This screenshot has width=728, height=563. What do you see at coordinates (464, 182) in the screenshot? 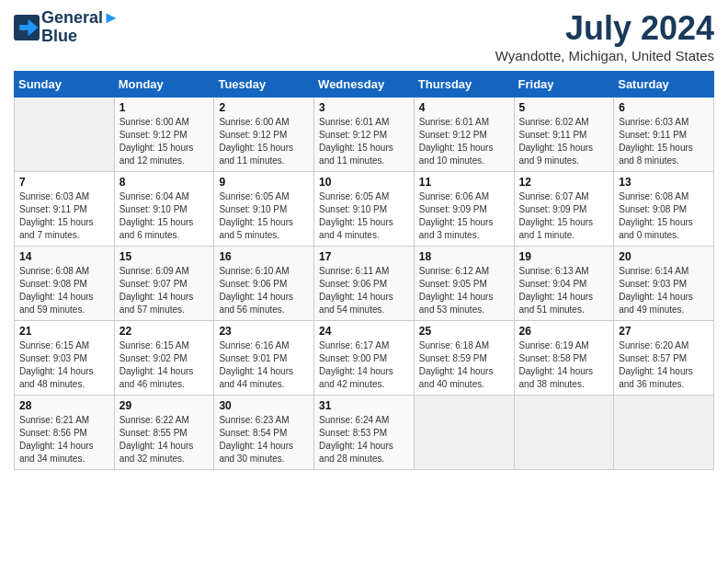
I see `day-number: 11` at bounding box center [464, 182].